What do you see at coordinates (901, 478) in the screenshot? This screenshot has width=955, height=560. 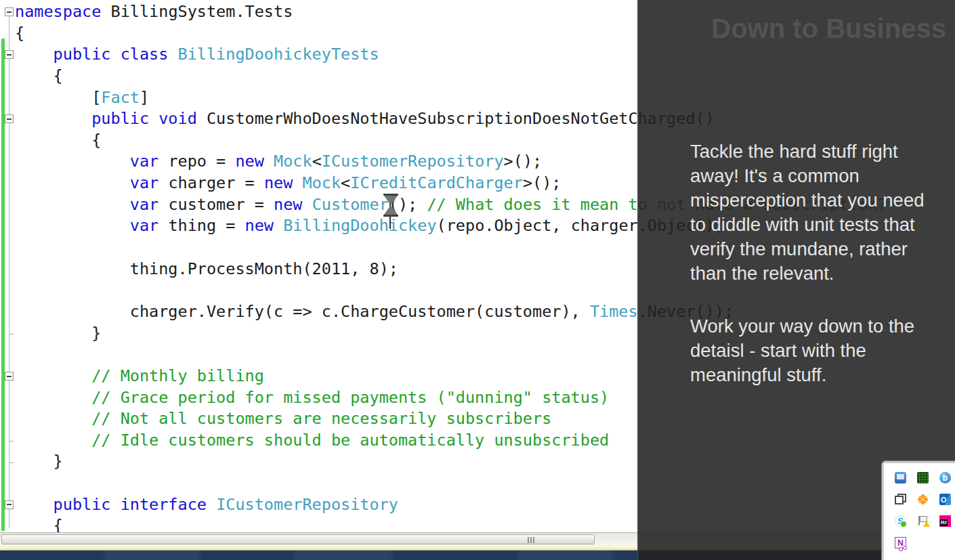 I see `display-settings-icon` at bounding box center [901, 478].